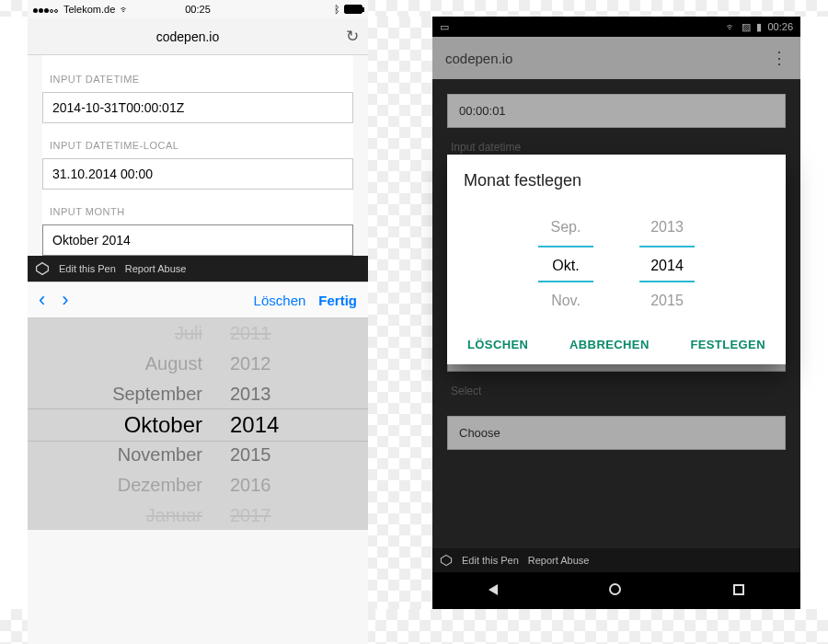  Describe the element at coordinates (352, 37) in the screenshot. I see `reload-icon: ↻` at that location.